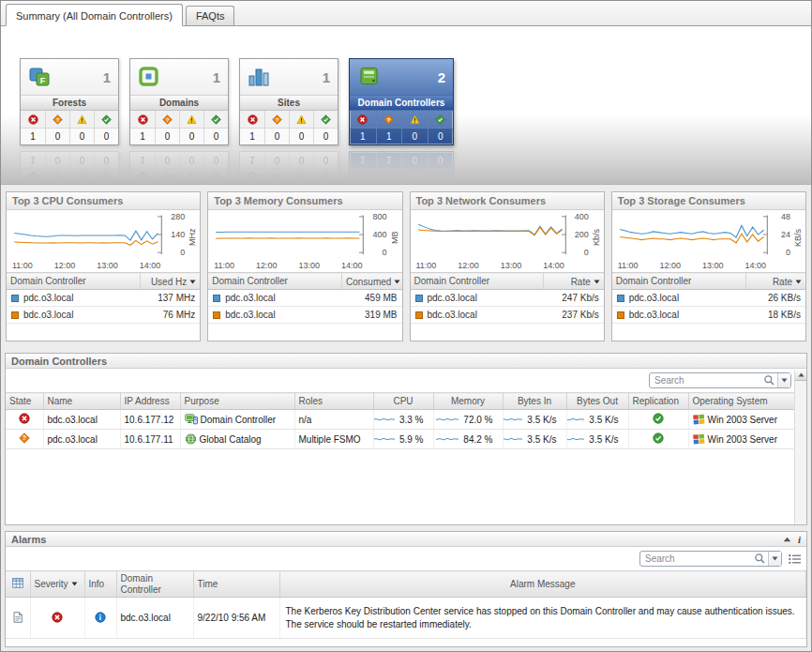  I want to click on column-header-bytes-out: Bytes Out, so click(597, 402).